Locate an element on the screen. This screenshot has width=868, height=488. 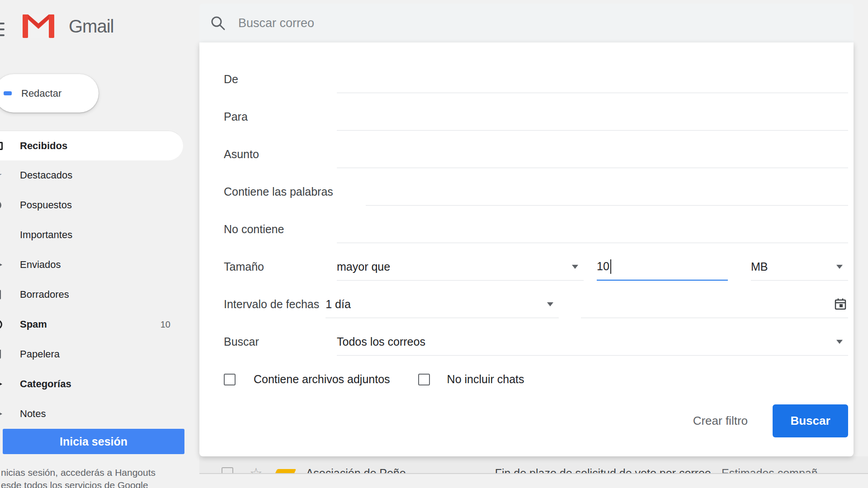
sidebar-item-borradores: Borradores is located at coordinates (99, 295).